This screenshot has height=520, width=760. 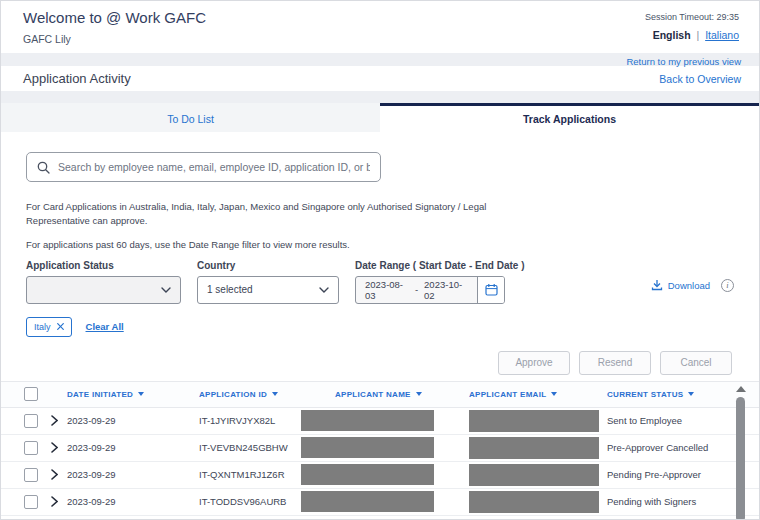 What do you see at coordinates (380, 476) in the screenshot?
I see `table-row: 2023-09-29 IT-QXNTM1RJ1Z6R Pending Pre-A…` at bounding box center [380, 476].